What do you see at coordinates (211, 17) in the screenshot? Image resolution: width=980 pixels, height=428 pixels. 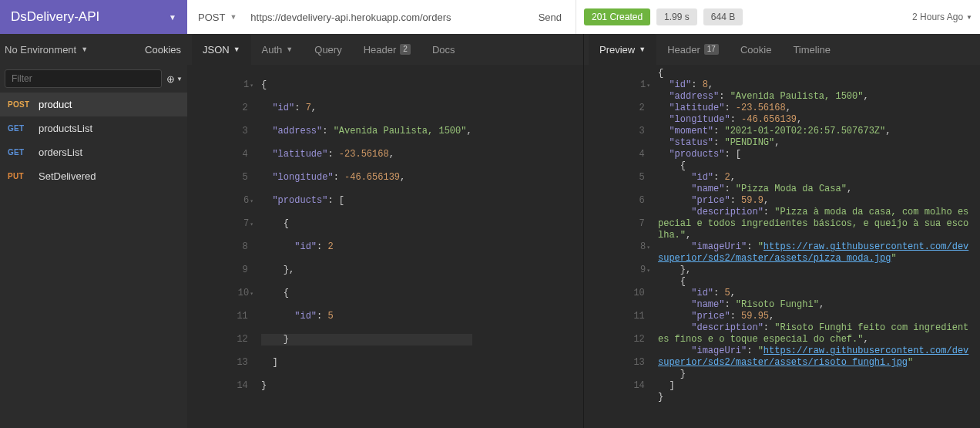 I see `method-label: POST` at bounding box center [211, 17].